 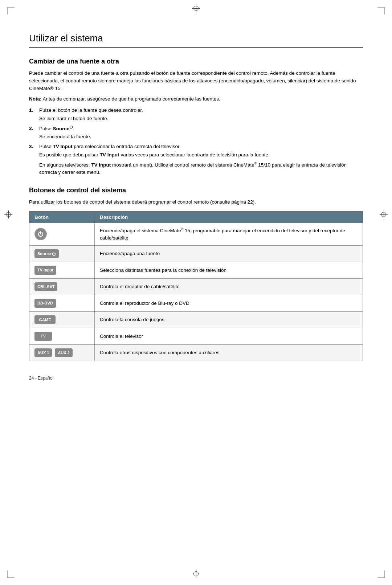 What do you see at coordinates (62, 234) in the screenshot?
I see `table-cell-button-power` at bounding box center [62, 234].